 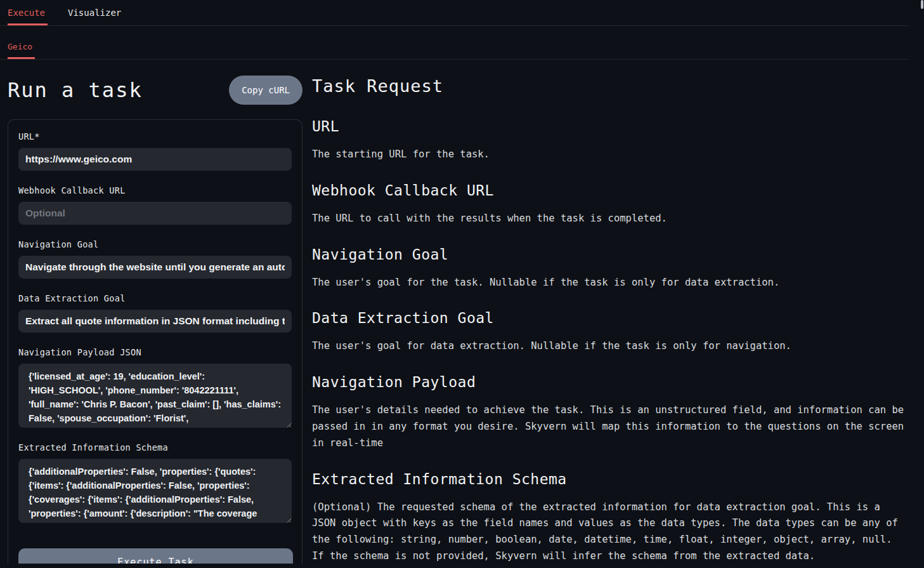 What do you see at coordinates (610, 347) in the screenshot?
I see `doc-body-data-extraction-goal: The user's goal for data extraction. Nul…` at bounding box center [610, 347].